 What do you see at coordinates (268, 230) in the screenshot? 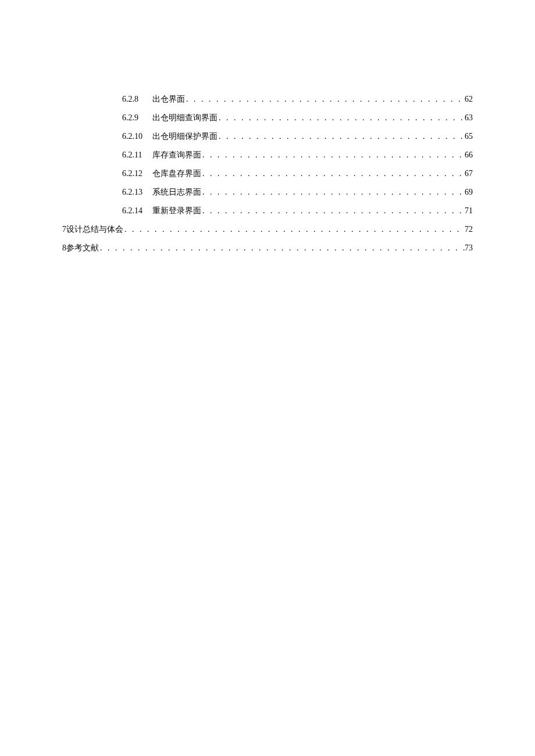
I see `toc-entry: 7 设计总结与体会72` at bounding box center [268, 230].